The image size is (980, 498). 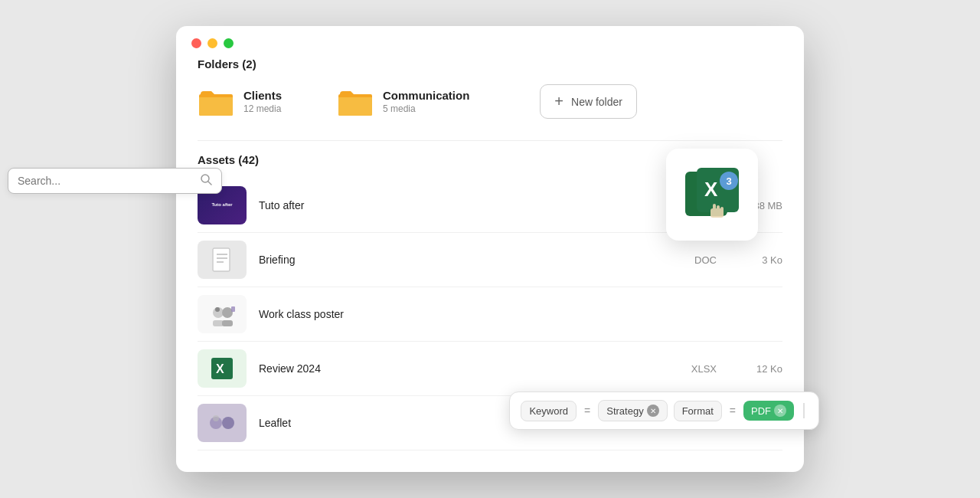 What do you see at coordinates (698, 411) in the screenshot?
I see `filter-format-chip: Format` at bounding box center [698, 411].